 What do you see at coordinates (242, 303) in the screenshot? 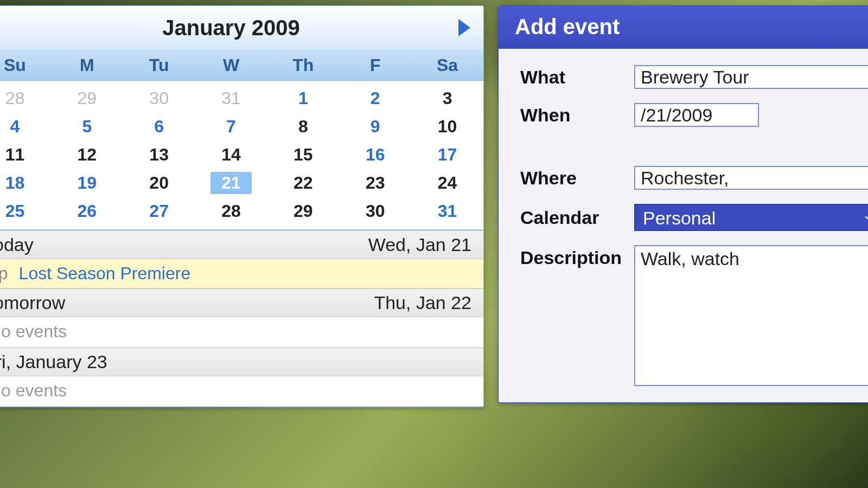
I see `agenda-header-1: TomorrowThu, Jan 22` at bounding box center [242, 303].